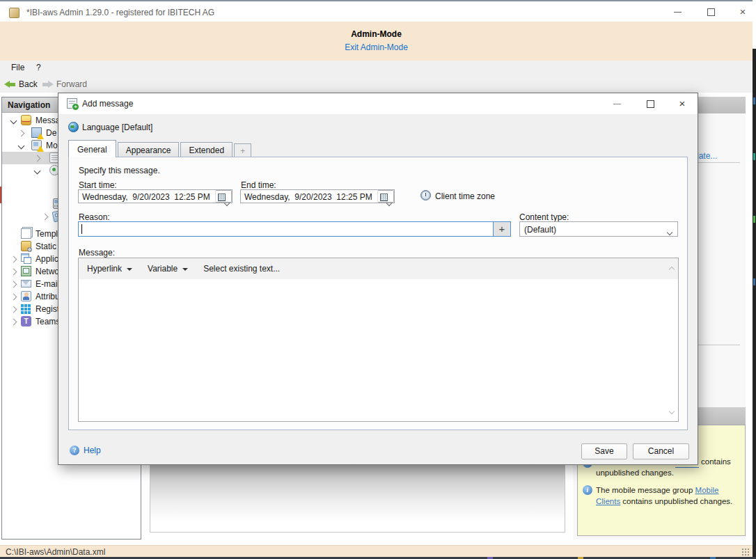 The image size is (756, 559). Describe the element at coordinates (650, 104) in the screenshot. I see `dialog-maximize-button` at that location.